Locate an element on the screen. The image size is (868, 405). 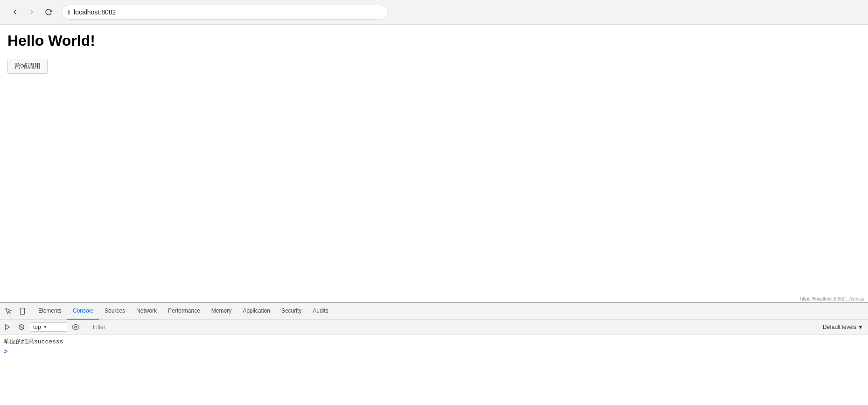
console-prompt-symbol: > is located at coordinates (6, 352).